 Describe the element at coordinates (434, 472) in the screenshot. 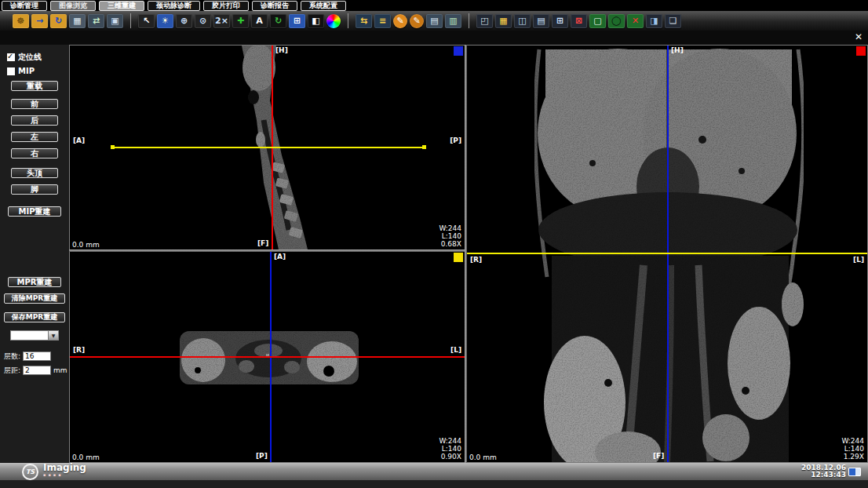

I see `status-bar: TS Imaging ▪▪▪▪ 2018.12.06 12:43:43` at that location.